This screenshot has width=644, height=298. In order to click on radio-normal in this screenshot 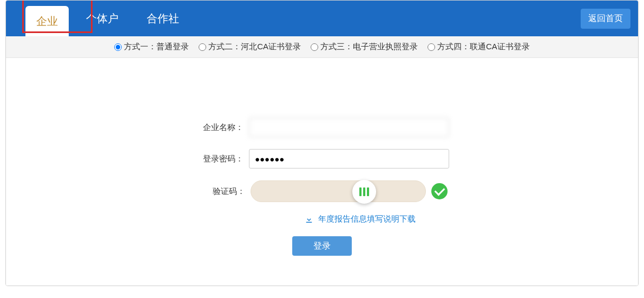, I will do `click(118, 47)`.